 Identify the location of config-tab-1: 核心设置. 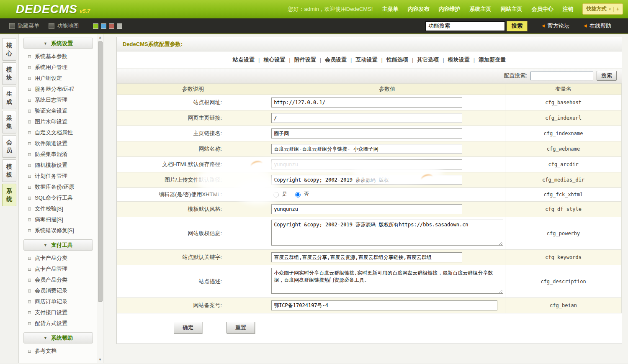
(274, 60).